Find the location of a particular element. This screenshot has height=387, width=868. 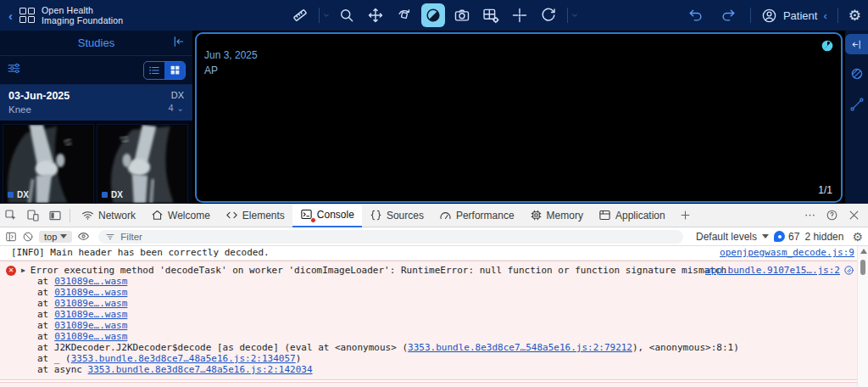

memory-chip-icon is located at coordinates (536, 216).